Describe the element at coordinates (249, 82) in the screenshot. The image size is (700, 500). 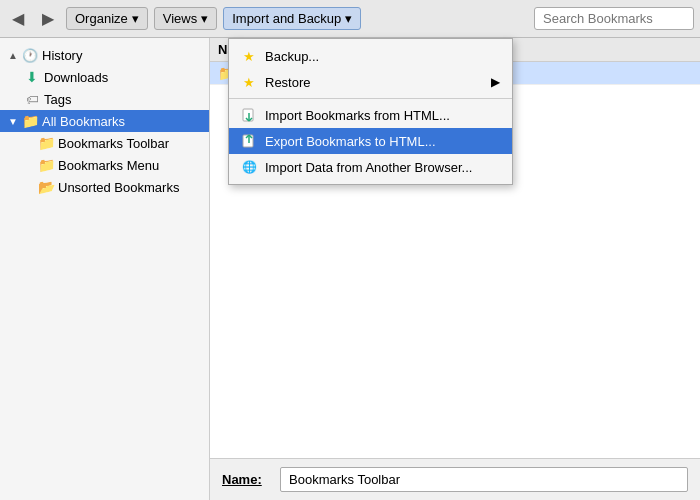
I see `restore-icon: ★` at that location.